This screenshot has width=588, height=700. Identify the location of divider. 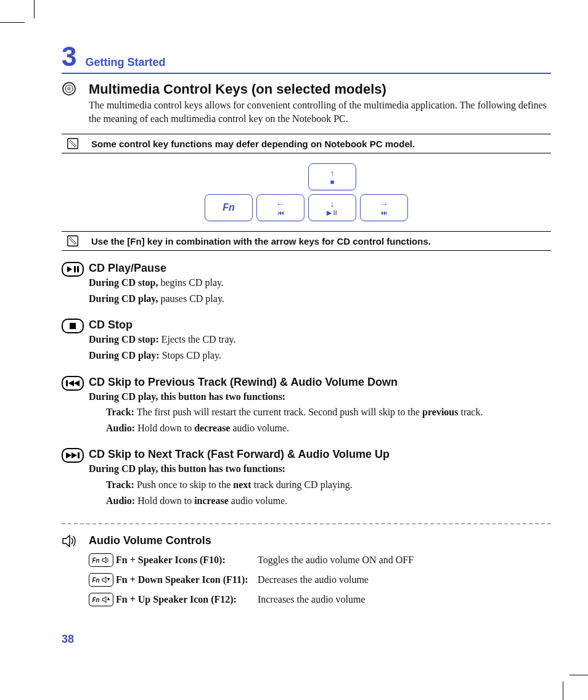
(306, 524).